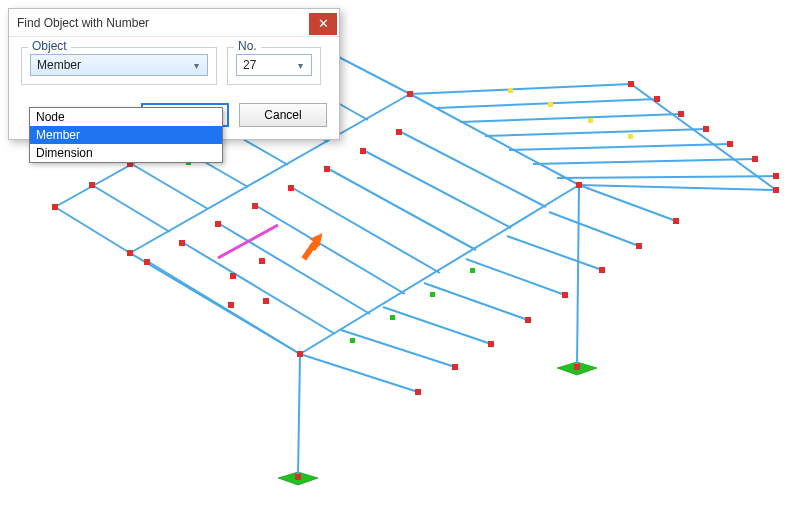  Describe the element at coordinates (315, 248) in the screenshot. I see `highlight-arrow-icon` at that location.